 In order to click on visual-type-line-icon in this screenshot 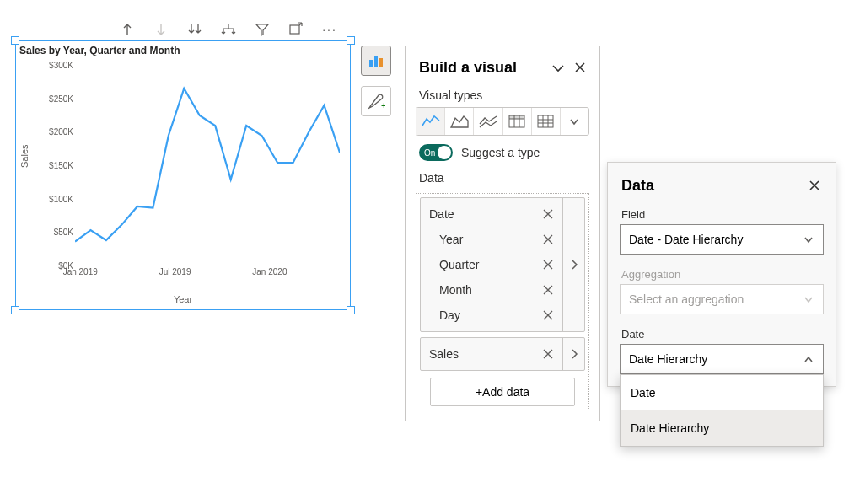, I will do `click(431, 121)`.